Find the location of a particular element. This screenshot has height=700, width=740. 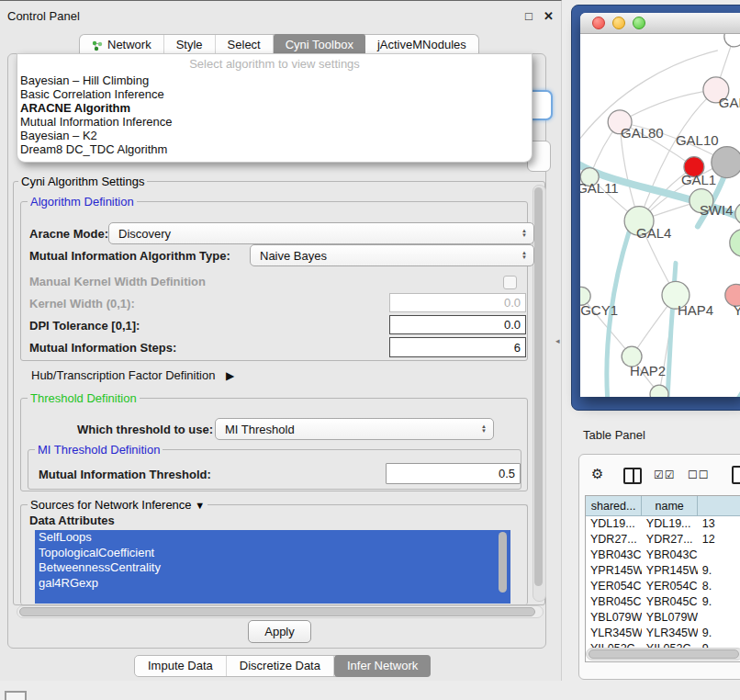

table-panel-title: Table Panel is located at coordinates (614, 435).